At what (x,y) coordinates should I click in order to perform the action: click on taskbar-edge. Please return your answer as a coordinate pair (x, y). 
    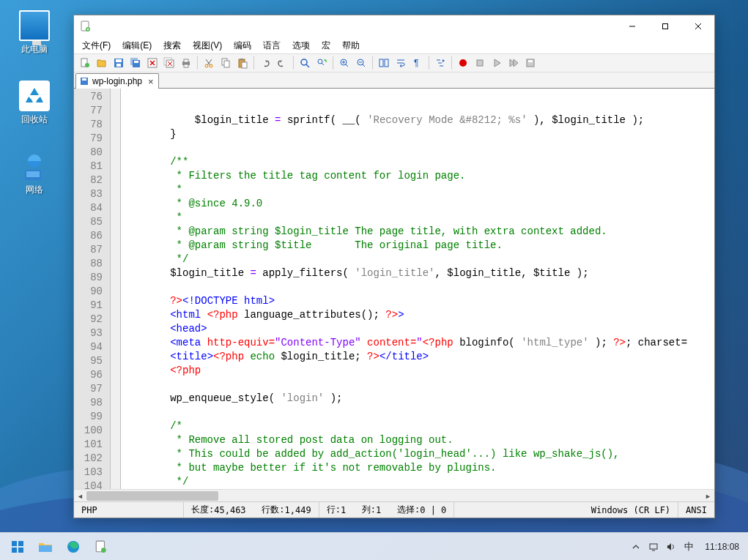
    Looking at the image, I should click on (73, 547).